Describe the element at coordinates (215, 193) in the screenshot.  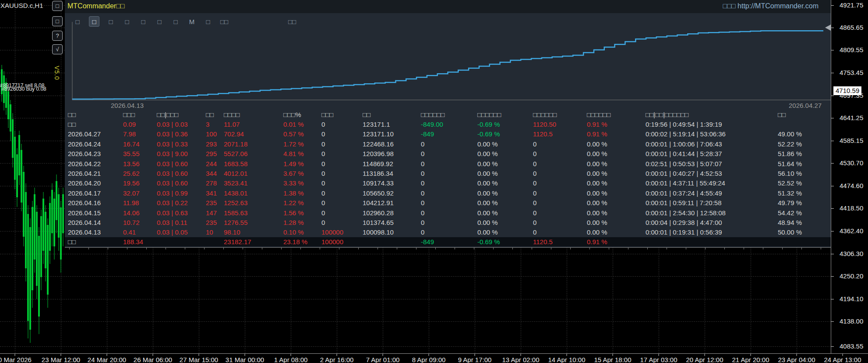
I see `table-cell: 341` at that location.